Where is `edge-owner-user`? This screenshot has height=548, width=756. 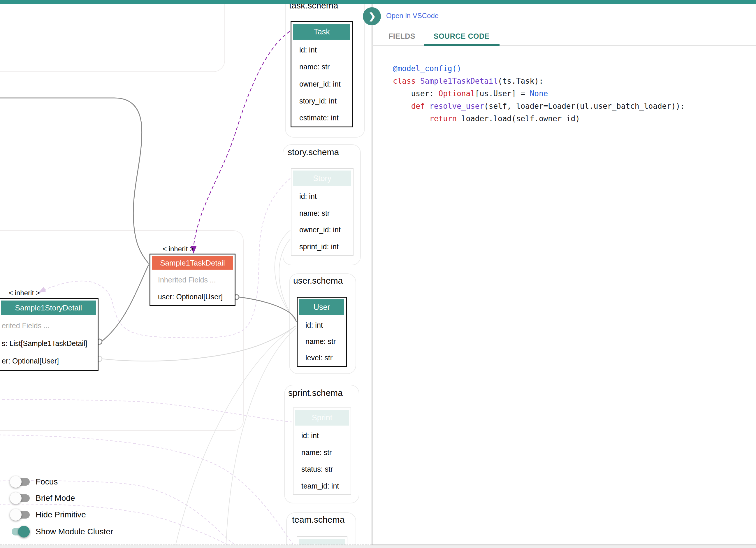
edge-owner-user is located at coordinates (199, 343).